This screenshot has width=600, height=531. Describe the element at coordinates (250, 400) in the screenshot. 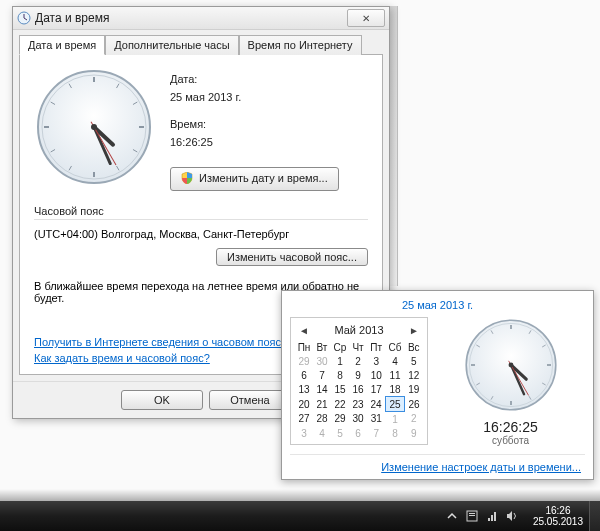

I see `cancel-button: Отмена` at that location.